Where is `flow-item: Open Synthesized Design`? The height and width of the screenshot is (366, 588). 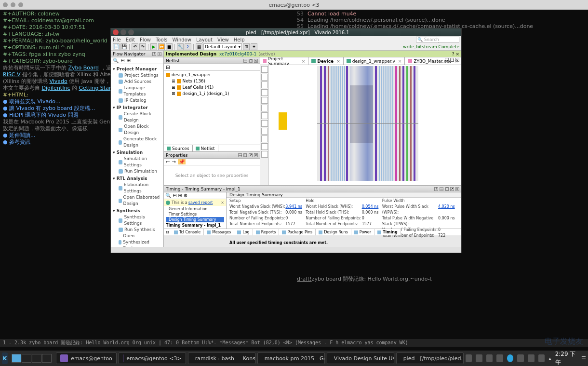
flow-item: Open Synthesized Design is located at coordinates (137, 240).